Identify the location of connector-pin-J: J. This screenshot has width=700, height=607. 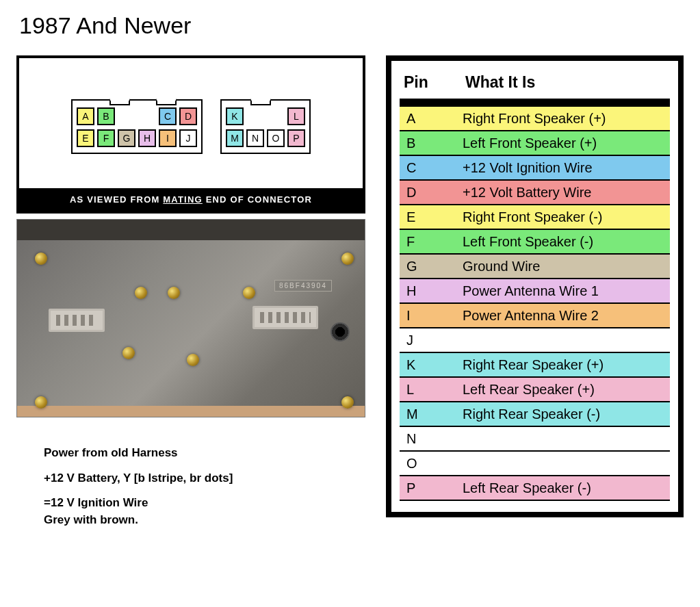
(188, 138).